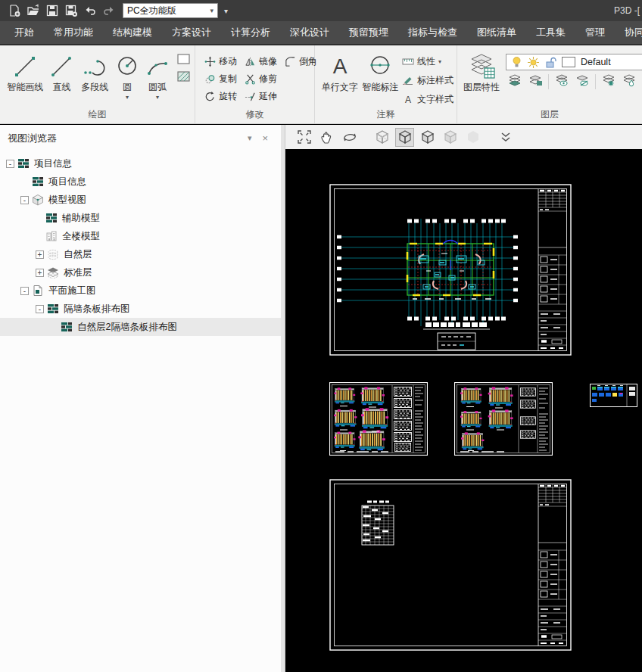 This screenshot has width=642, height=672. Describe the element at coordinates (369, 33) in the screenshot. I see `tab-reserve: 预留预埋` at that location.